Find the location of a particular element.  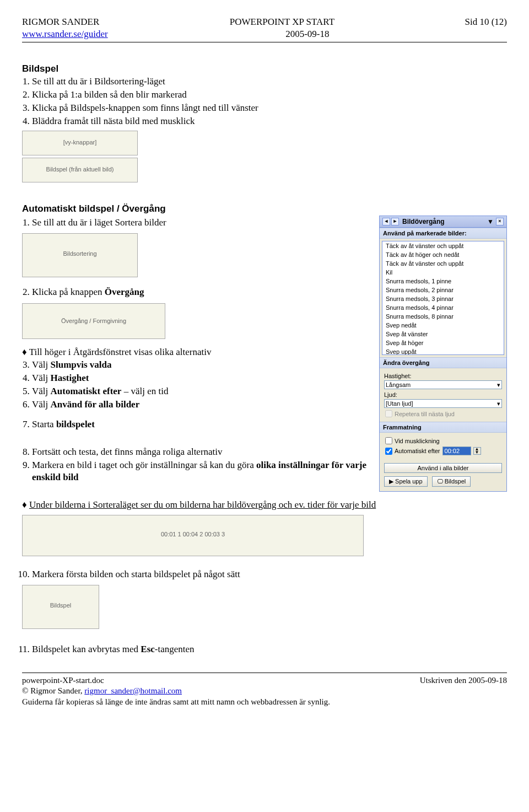

tp-opt: Snurra medsols, 8 pinnar is located at coordinates (443, 316).